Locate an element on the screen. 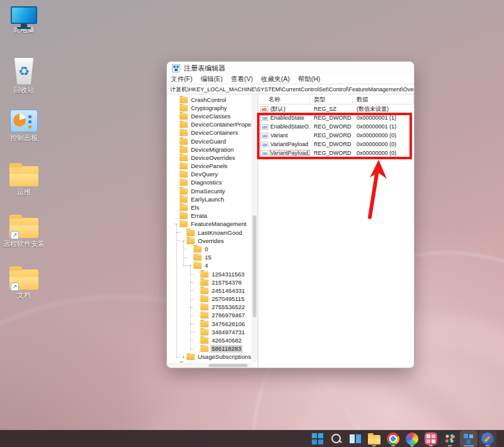 The width and height of the screenshot is (504, 447). tree-item-Cryptography: Cryptography is located at coordinates (209, 108).